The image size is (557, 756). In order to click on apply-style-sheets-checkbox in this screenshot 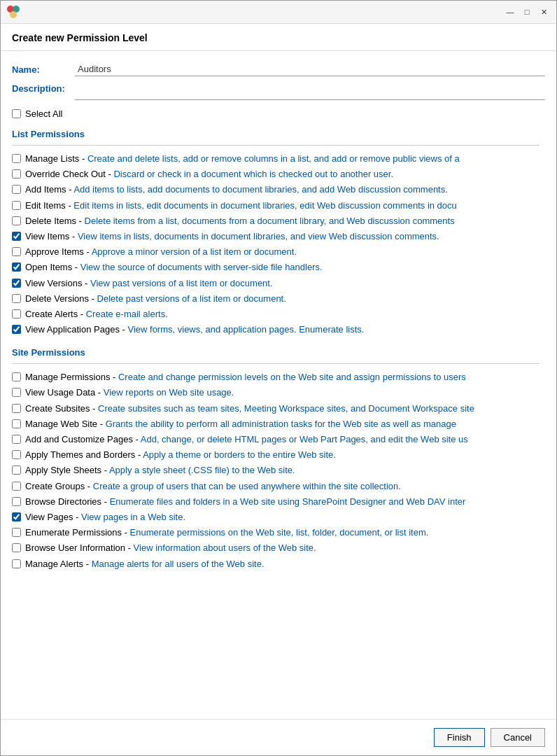, I will do `click(17, 470)`.